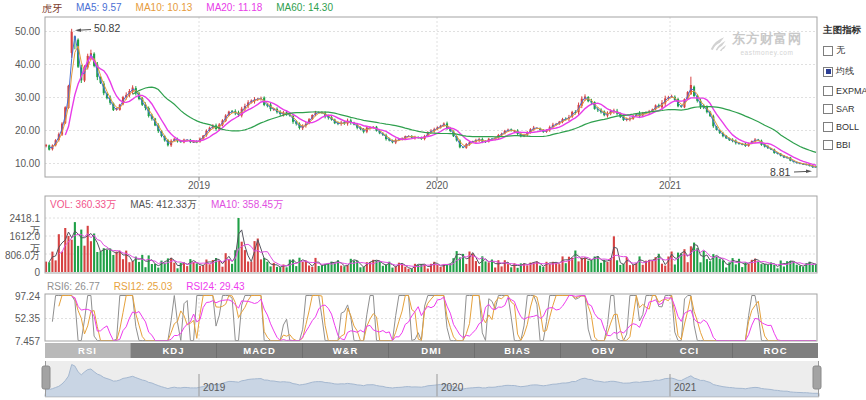 Image resolution: width=866 pixels, height=400 pixels. I want to click on rsi-y-tick: 7.457, so click(20, 342).